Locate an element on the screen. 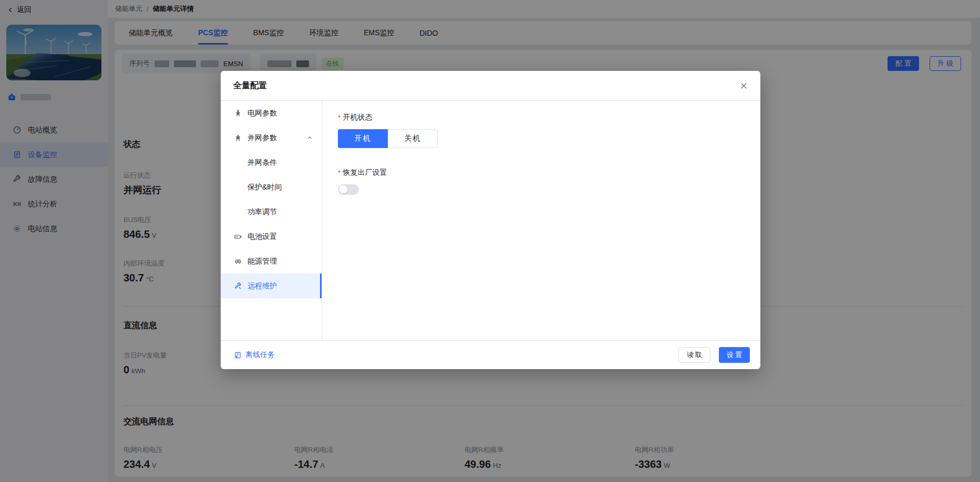 Image resolution: width=980 pixels, height=482 pixels. modal-footer: 离线任务 读取 设置 is located at coordinates (491, 355).